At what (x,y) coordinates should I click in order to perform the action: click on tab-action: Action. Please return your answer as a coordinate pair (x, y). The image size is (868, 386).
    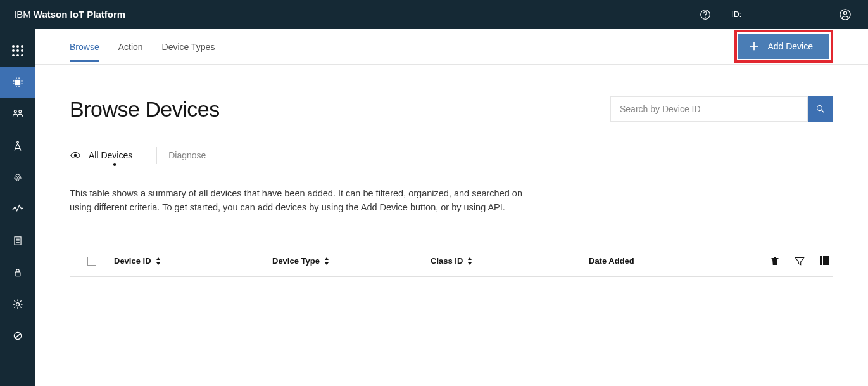
    Looking at the image, I should click on (130, 46).